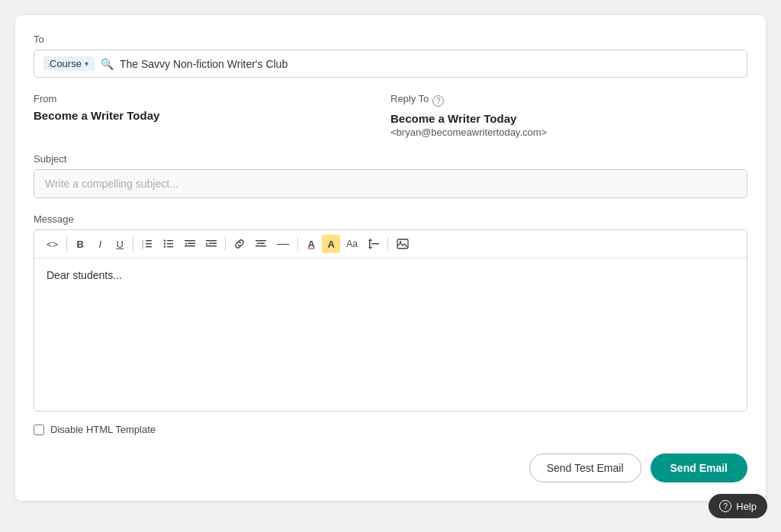 The image size is (781, 532). What do you see at coordinates (403, 244) in the screenshot?
I see `toolbar-image-btn` at bounding box center [403, 244].